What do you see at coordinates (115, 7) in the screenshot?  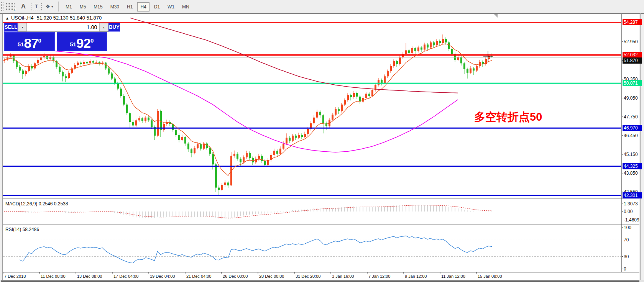 I see `timeframe-m30: M30` at bounding box center [115, 7].